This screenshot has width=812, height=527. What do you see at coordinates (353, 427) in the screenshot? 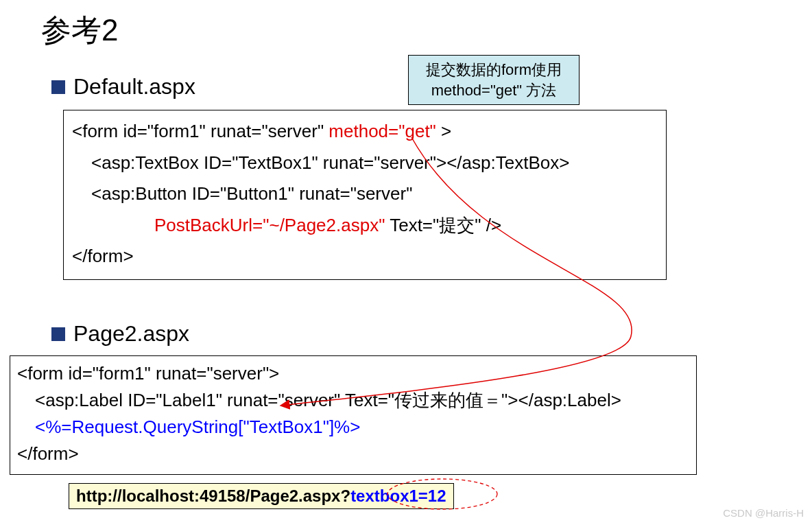
I see `code2-line3-querystring: <%=Request.QueryString["TextBox1"]%>` at bounding box center [353, 427].